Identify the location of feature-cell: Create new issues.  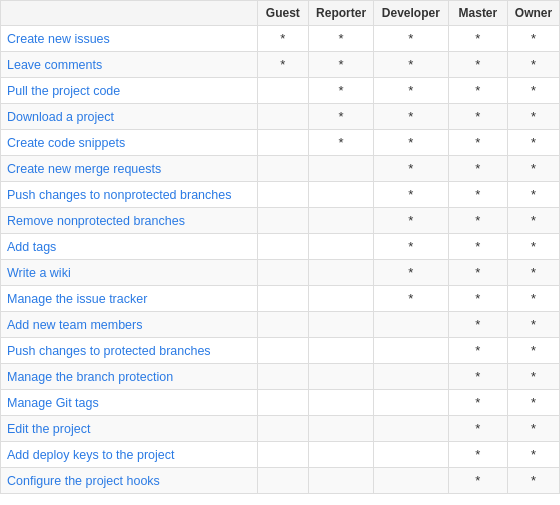
(130, 39).